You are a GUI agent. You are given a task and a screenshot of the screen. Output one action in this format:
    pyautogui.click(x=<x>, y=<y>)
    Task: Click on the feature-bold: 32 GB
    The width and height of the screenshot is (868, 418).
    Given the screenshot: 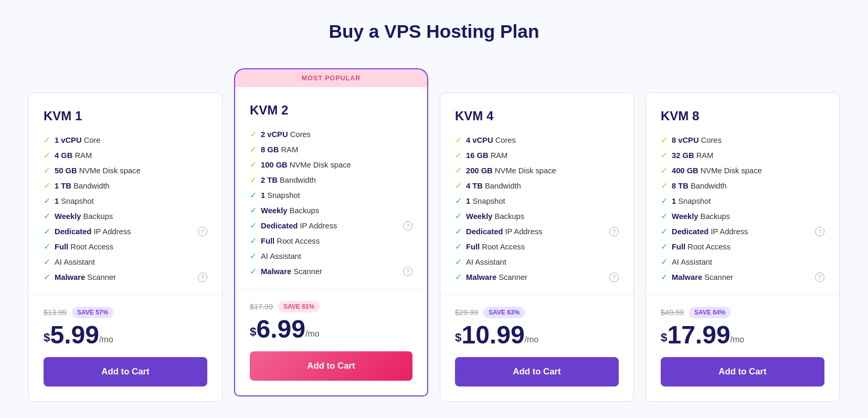 What is the action you would take?
    pyautogui.click(x=683, y=155)
    